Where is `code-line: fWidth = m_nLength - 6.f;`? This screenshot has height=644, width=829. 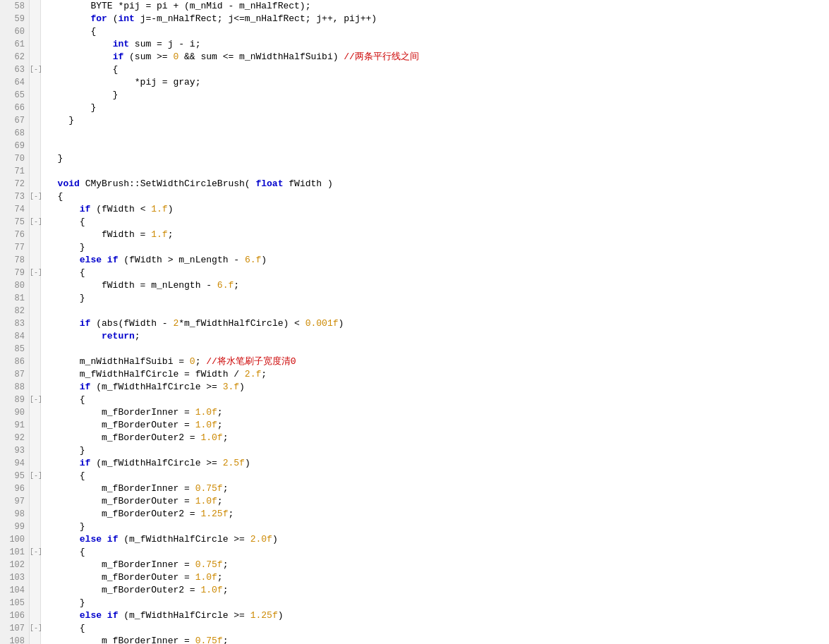 code-line: fWidth = m_nLength - 6.f; is located at coordinates (437, 286).